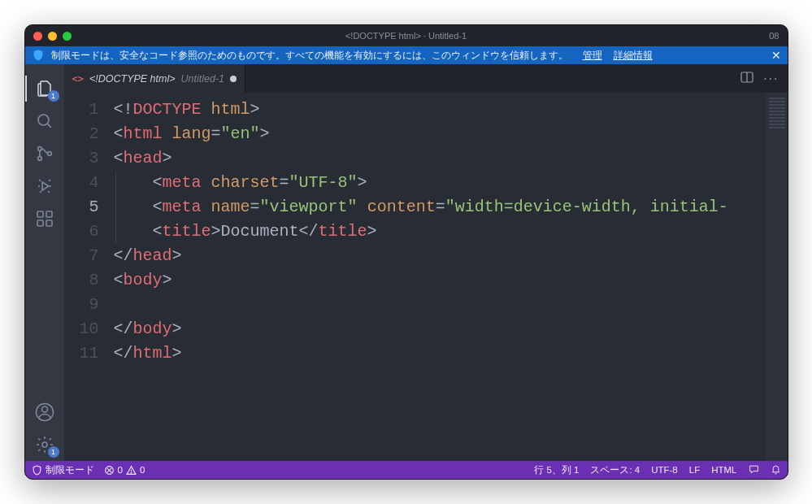 The height and width of the screenshot is (504, 812). What do you see at coordinates (155, 78) in the screenshot?
I see `editor-tab: <> <!DOCTYPE html> Untitled-1` at bounding box center [155, 78].